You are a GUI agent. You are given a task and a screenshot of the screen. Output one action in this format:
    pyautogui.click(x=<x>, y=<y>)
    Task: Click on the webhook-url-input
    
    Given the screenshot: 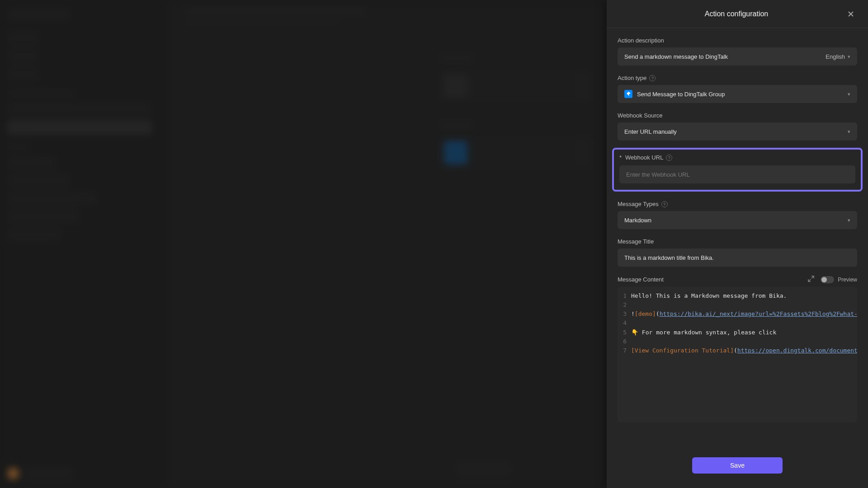 What is the action you would take?
    pyautogui.click(x=737, y=174)
    